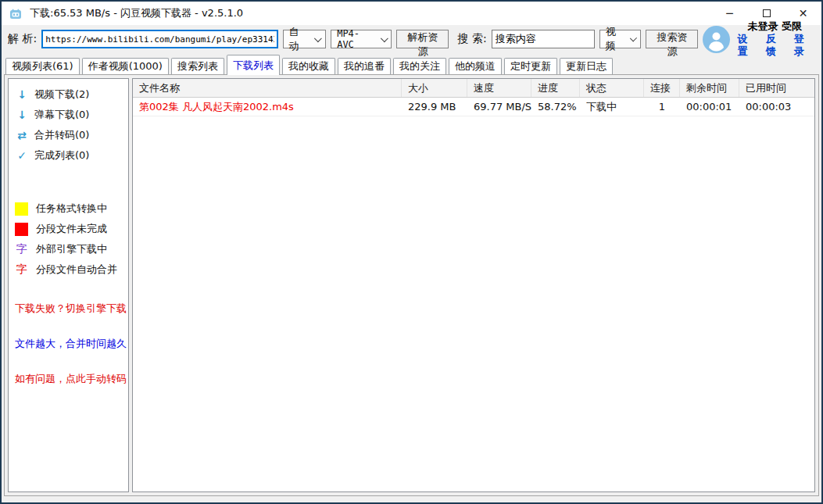  Describe the element at coordinates (411, 13) in the screenshot. I see `title-bar: 下载:65.53 MB/s - 闪豆视频下载器 - v2.5.1.0 ─ ✕` at that location.